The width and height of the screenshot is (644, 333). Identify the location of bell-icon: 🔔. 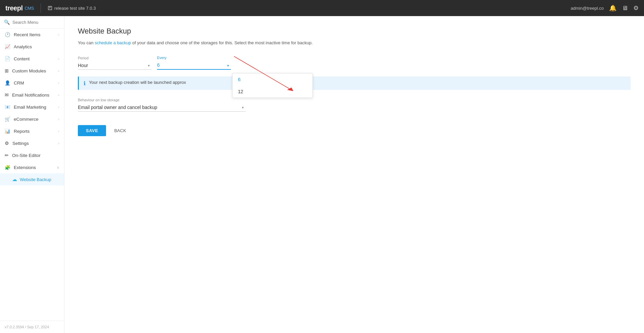
(613, 8).